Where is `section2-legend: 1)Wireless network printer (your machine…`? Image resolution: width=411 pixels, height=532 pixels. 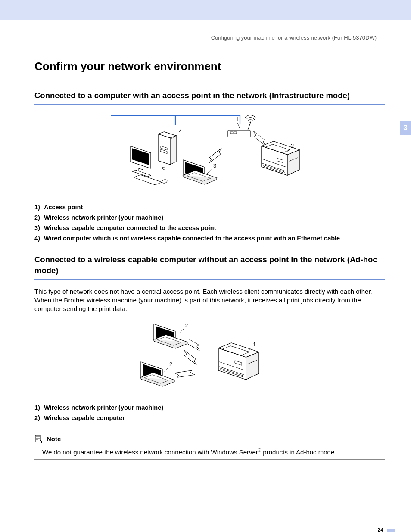
section2-legend: 1)Wireless network printer (your machine… is located at coordinates (210, 413).